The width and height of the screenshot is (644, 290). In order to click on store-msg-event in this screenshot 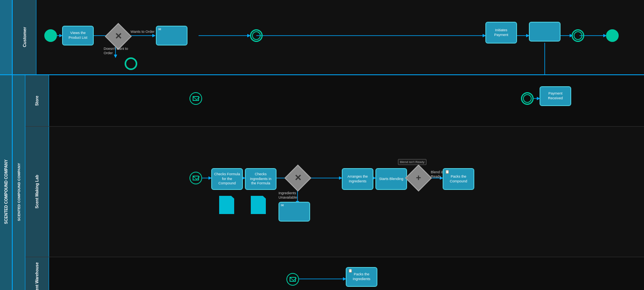, I will do `click(196, 99)`.